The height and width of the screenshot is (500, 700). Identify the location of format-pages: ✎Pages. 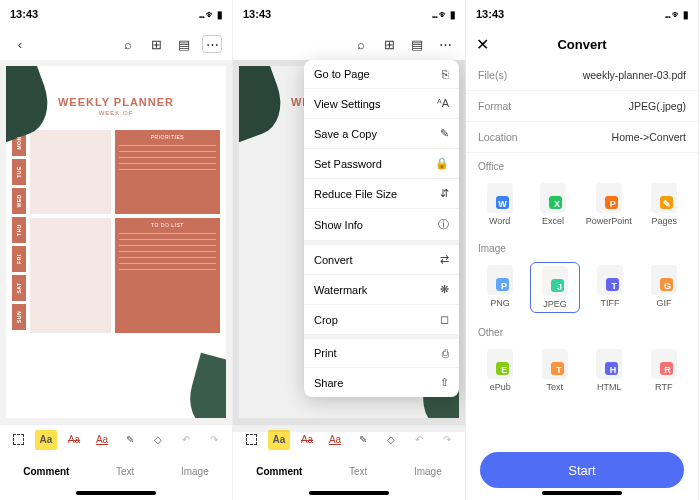
(664, 204).